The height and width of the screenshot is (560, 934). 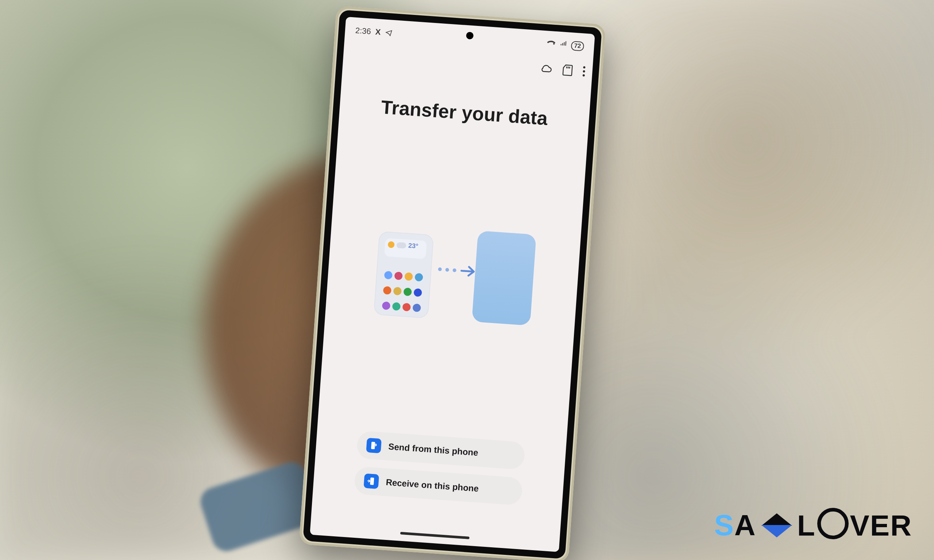 What do you see at coordinates (551, 44) in the screenshot?
I see `wifi-calling-icon` at bounding box center [551, 44].